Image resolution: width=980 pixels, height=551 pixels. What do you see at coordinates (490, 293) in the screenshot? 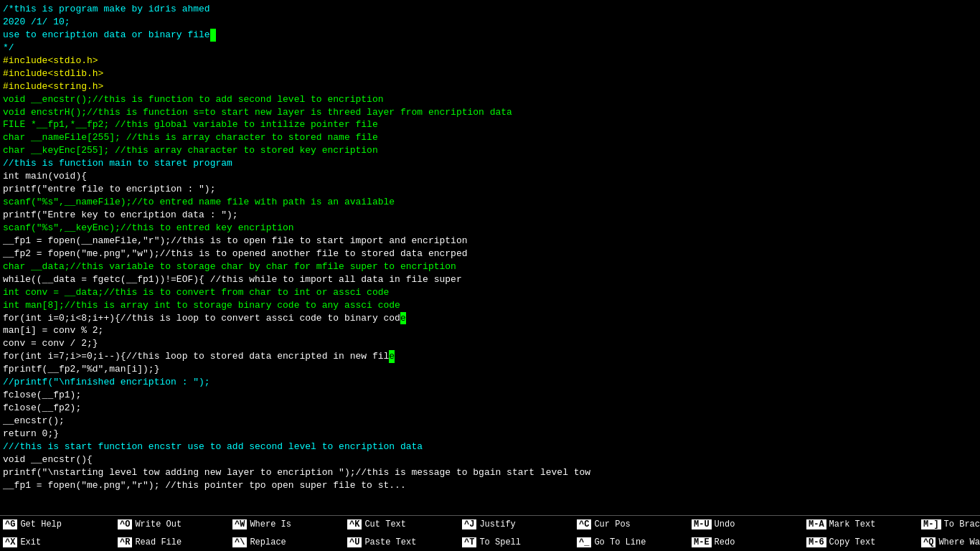
I see `code-line: int conv = __data;//this is to convert f…` at bounding box center [490, 293].